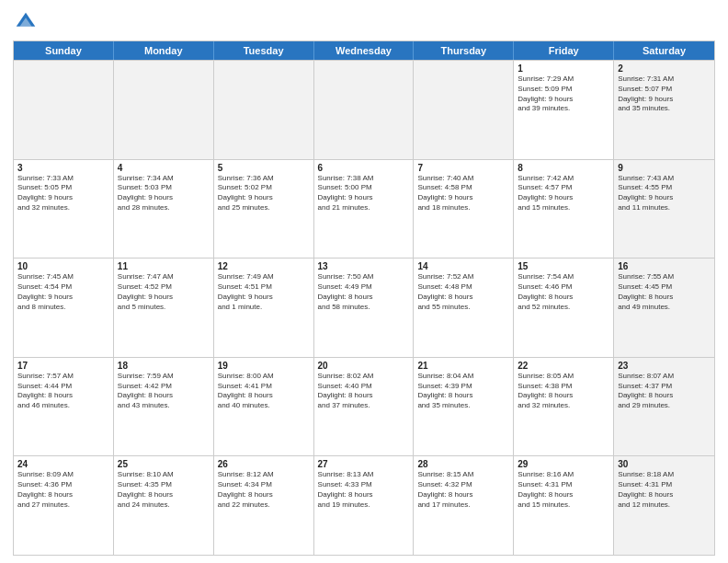  What do you see at coordinates (664, 267) in the screenshot?
I see `day-number: 16` at bounding box center [664, 267].